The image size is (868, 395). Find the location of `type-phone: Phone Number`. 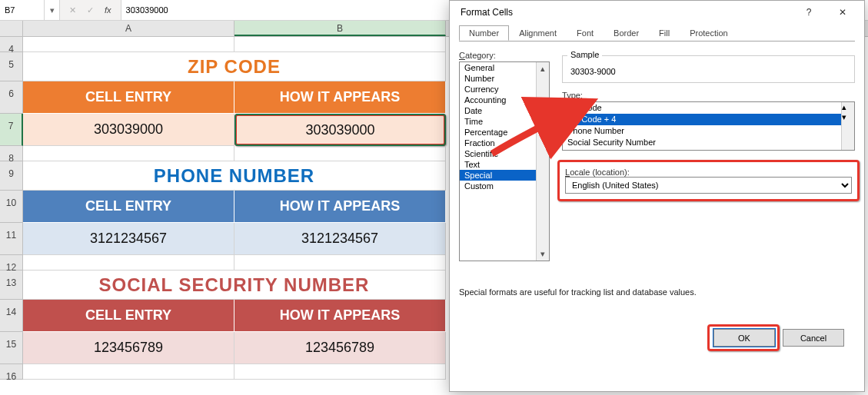

type-phone: Phone Number is located at coordinates (709, 131).